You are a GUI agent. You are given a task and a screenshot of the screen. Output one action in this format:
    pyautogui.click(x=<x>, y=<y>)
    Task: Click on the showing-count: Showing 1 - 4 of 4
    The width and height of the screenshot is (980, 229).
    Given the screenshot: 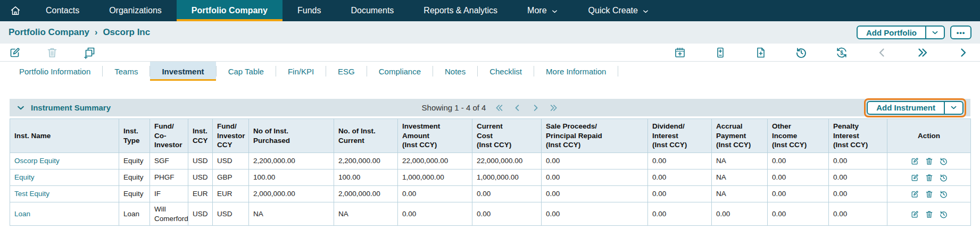 What is the action you would take?
    pyautogui.click(x=454, y=107)
    